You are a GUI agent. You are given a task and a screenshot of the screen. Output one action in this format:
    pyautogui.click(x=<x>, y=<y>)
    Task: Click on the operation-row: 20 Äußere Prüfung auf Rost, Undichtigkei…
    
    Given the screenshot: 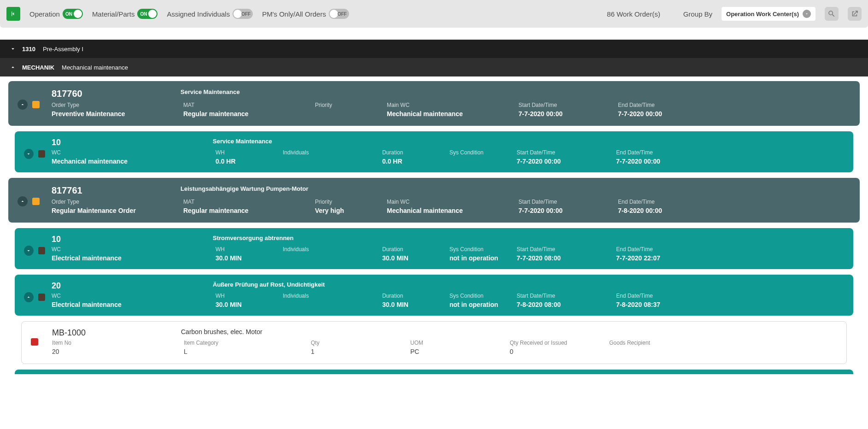 What is the action you would take?
    pyautogui.click(x=434, y=295)
    